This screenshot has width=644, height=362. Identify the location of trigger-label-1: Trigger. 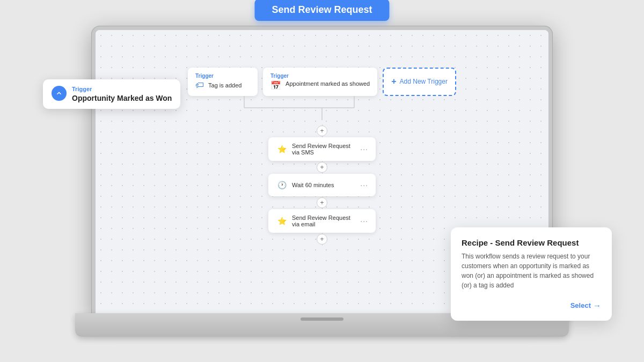
(223, 76).